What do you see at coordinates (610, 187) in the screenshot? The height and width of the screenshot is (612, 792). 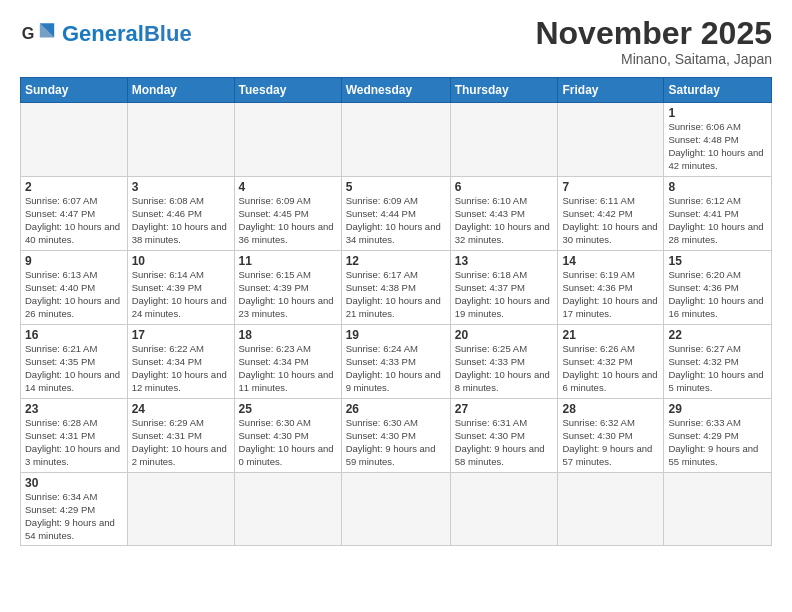 I see `day-number: 7` at bounding box center [610, 187].